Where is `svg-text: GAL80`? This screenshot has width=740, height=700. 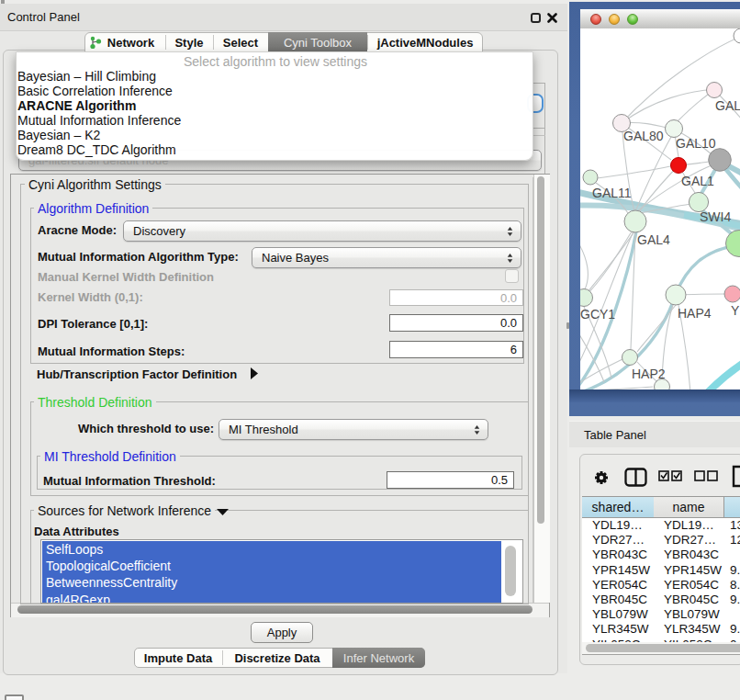
svg-text: GAL80 is located at coordinates (644, 136).